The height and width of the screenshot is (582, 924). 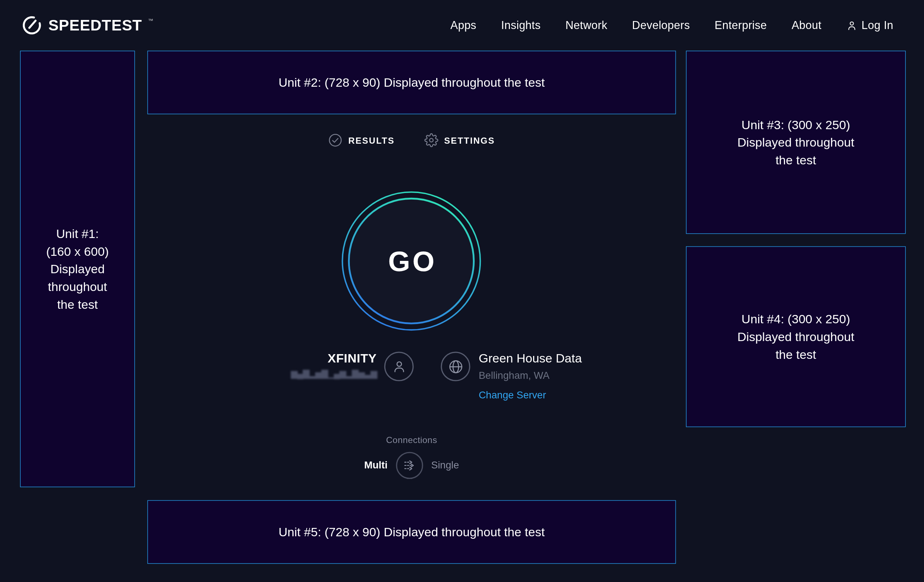 I want to click on nav-item-enterprise: Enterprise, so click(x=741, y=25).